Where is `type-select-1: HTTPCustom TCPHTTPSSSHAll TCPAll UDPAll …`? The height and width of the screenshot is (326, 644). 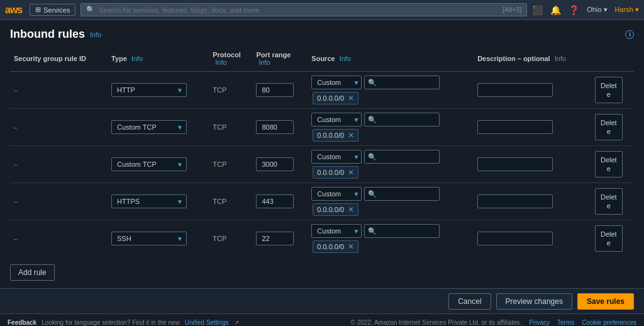
type-select-1: HTTPCustom TCPHTTPSSSHAll TCPAll UDPAll … is located at coordinates (149, 127).